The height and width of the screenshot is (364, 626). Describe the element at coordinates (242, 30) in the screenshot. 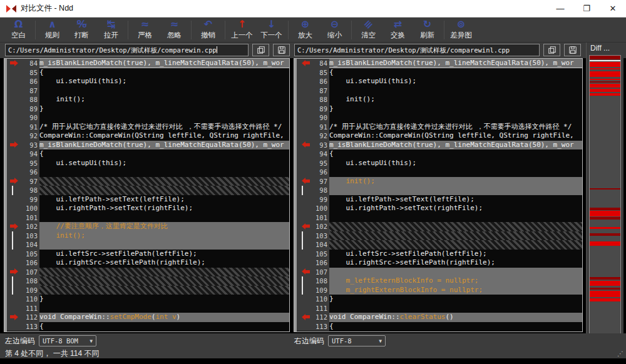

I see `previous-diff-button: ↑上一个` at that location.